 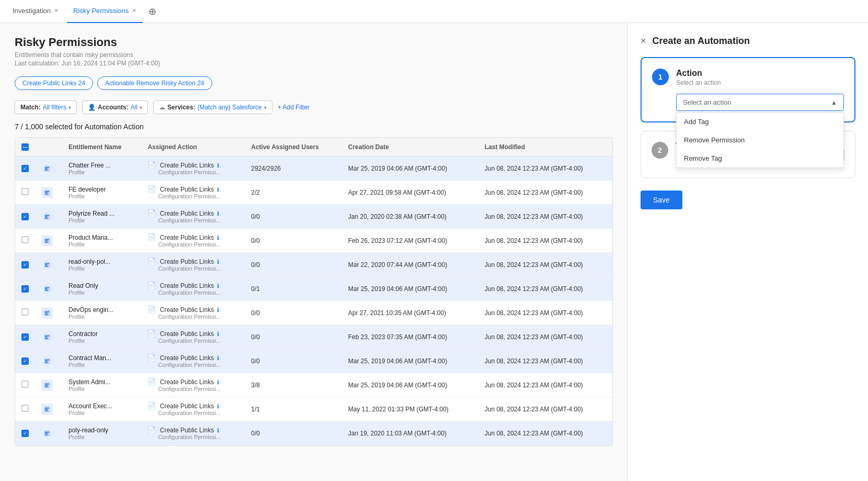 What do you see at coordinates (760, 140) in the screenshot?
I see `action-dropdown-menu: Add Tag Remove Permission Remove Tag` at bounding box center [760, 140].